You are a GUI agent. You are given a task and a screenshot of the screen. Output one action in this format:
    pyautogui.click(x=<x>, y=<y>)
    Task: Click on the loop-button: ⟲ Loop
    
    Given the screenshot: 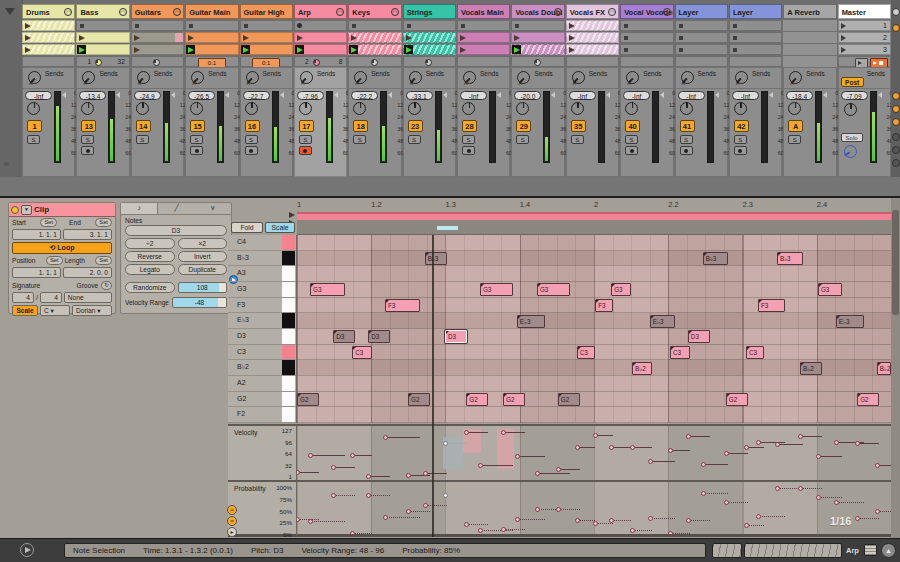 What is the action you would take?
    pyautogui.click(x=62, y=248)
    